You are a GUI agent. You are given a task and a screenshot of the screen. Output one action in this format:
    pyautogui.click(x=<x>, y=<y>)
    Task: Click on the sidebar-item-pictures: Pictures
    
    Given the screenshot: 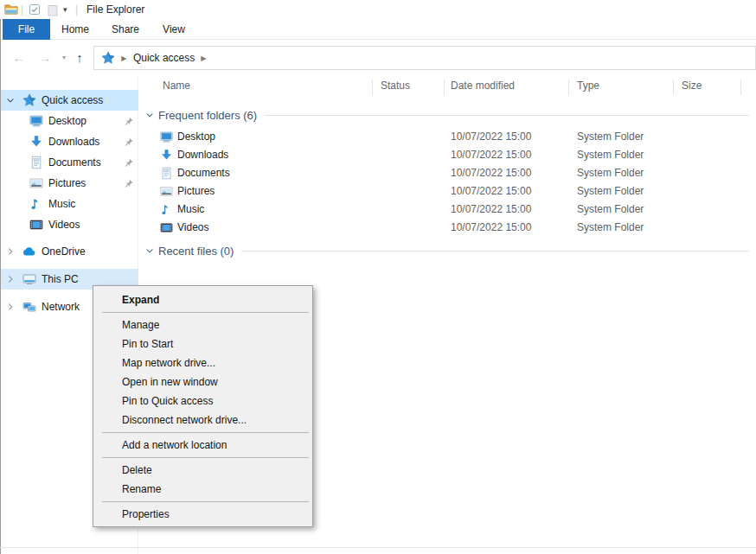 What is the action you would take?
    pyautogui.click(x=69, y=183)
    